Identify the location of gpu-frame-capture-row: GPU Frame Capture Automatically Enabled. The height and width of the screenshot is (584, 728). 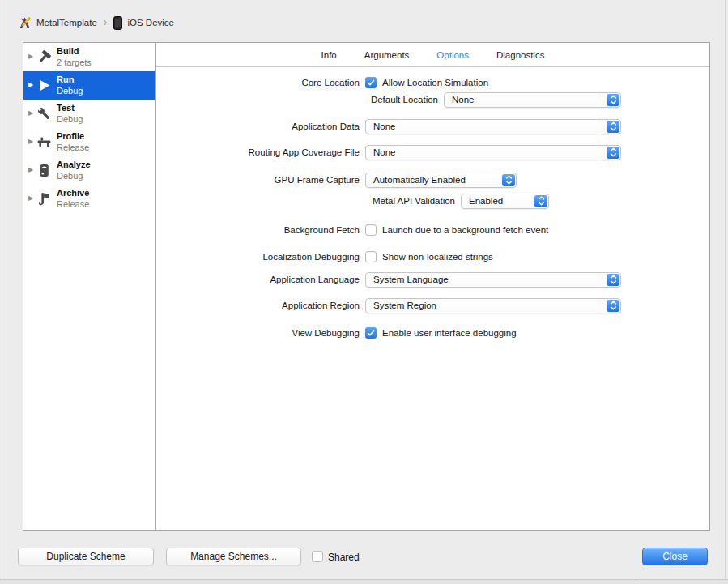
(337, 180).